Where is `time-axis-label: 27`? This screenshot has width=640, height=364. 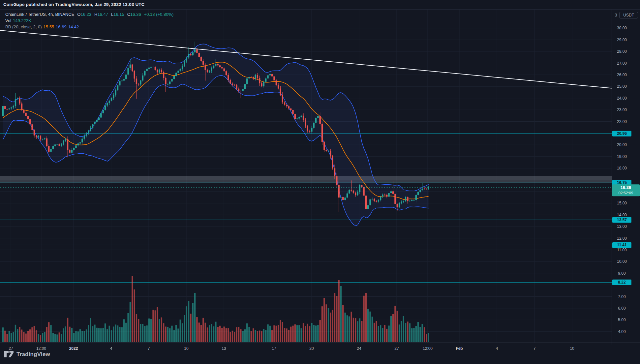
time-axis-label: 27 is located at coordinates (397, 349).